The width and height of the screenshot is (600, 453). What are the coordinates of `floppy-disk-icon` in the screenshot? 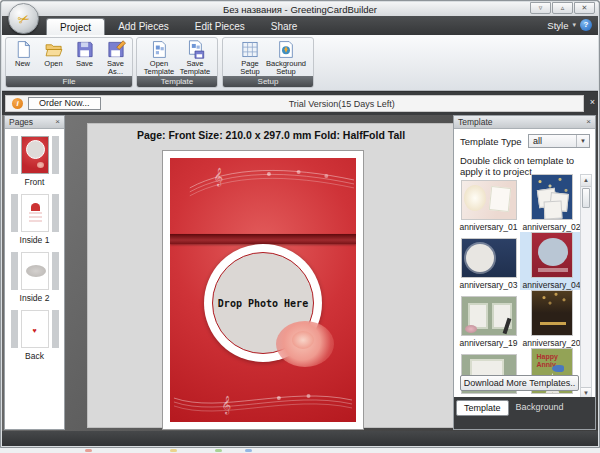 It's located at (85, 50).